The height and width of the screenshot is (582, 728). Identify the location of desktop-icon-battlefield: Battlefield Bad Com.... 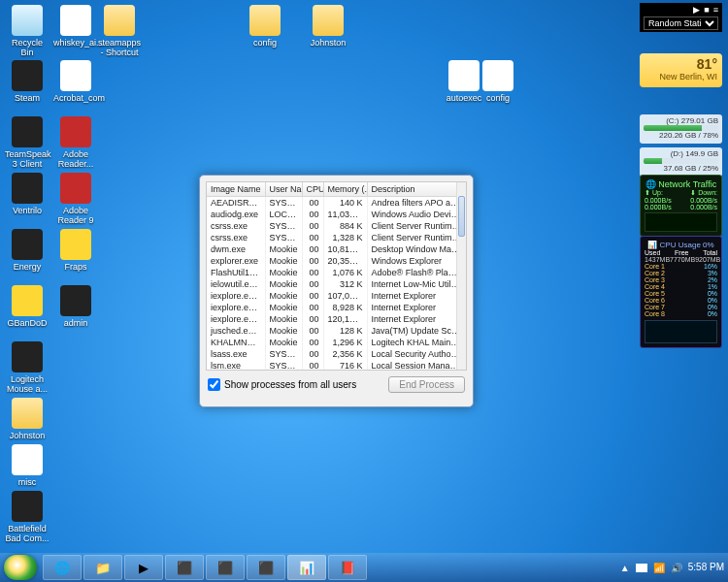
(27, 517).